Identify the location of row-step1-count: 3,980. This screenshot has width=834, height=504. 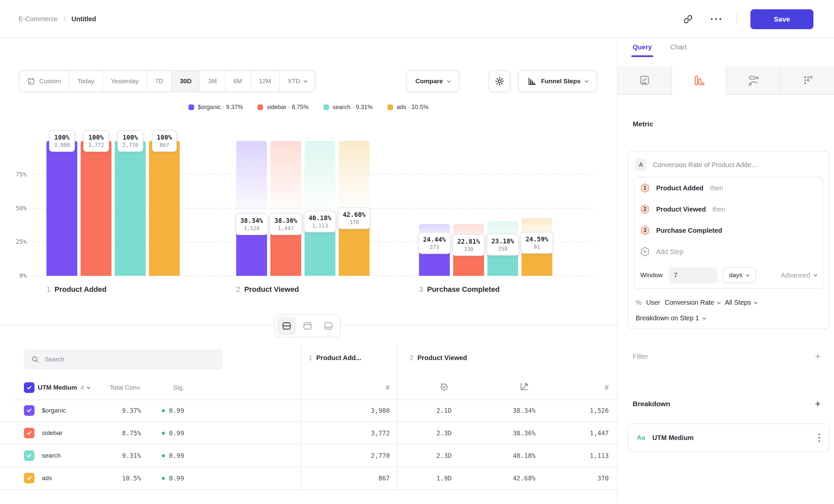
(345, 411).